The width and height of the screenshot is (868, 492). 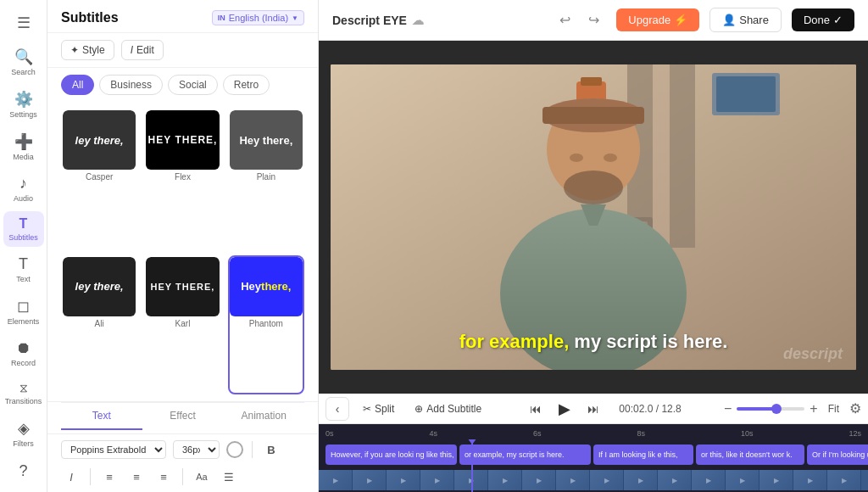 What do you see at coordinates (114, 450) in the screenshot?
I see `font-family-select: Poppins Extrabold` at bounding box center [114, 450].